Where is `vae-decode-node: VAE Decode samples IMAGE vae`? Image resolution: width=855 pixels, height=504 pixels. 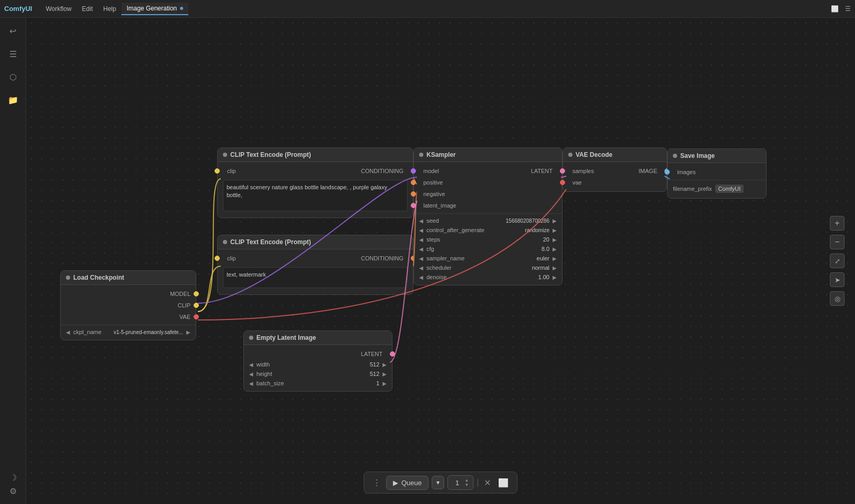 vae-decode-node: VAE Decode samples IMAGE vae is located at coordinates (615, 169).